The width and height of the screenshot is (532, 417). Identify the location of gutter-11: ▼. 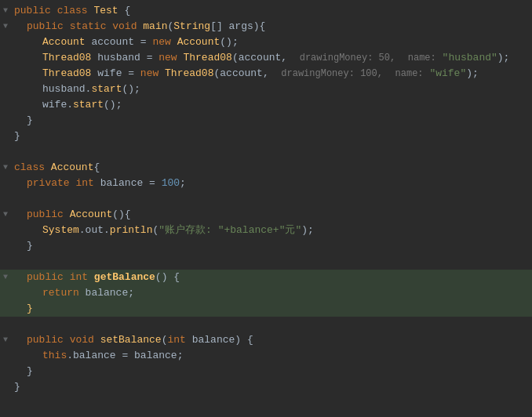
(5, 168).